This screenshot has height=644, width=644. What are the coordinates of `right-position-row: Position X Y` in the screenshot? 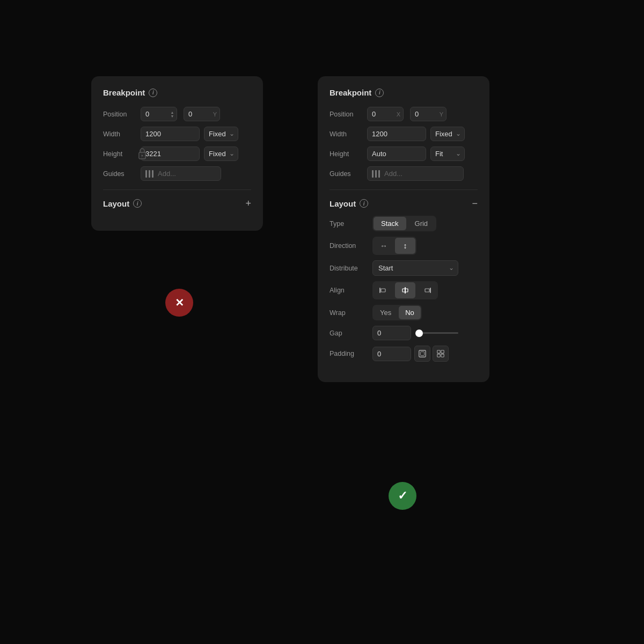 It's located at (404, 114).